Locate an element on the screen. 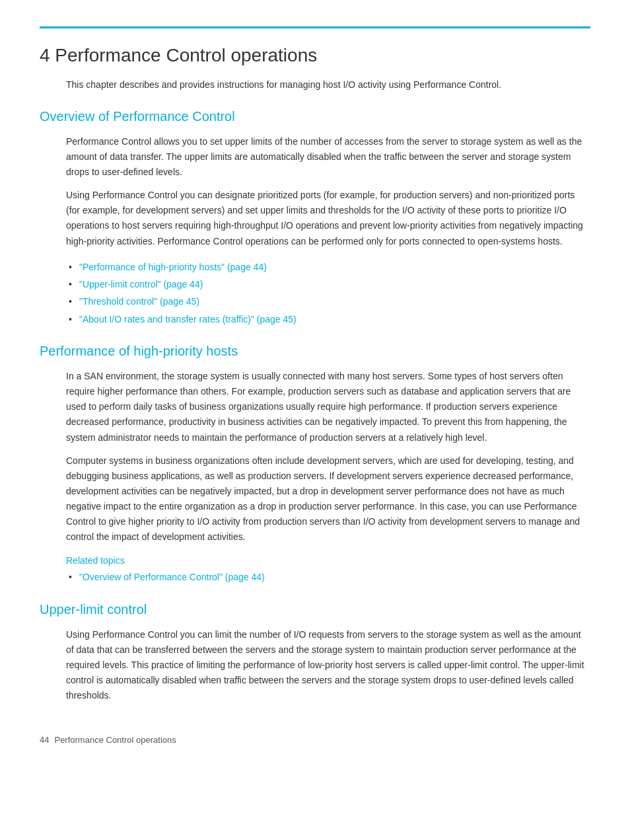 Image resolution: width=630 pixels, height=840 pixels. footer-chapter-label: Performance Control operations is located at coordinates (115, 740).